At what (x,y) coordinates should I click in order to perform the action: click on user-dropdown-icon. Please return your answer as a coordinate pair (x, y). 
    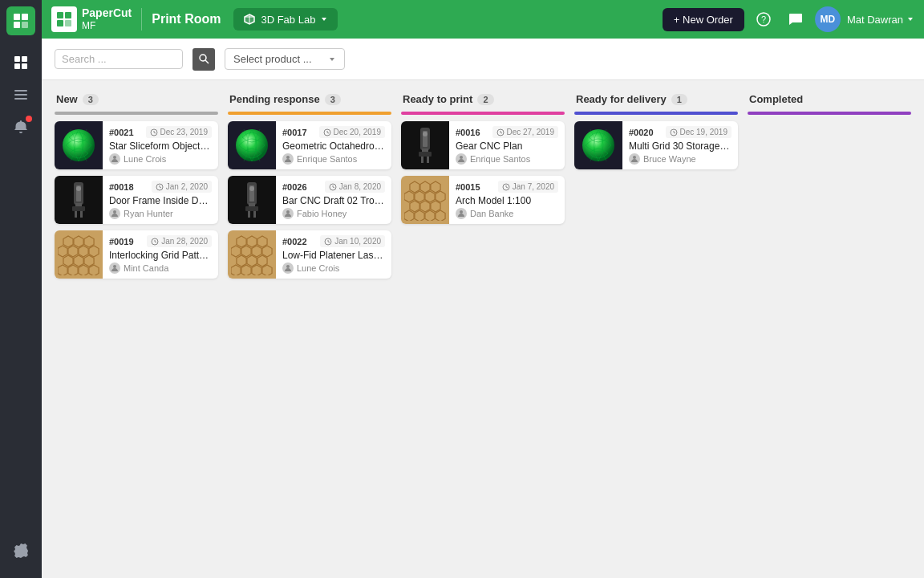
    Looking at the image, I should click on (910, 19).